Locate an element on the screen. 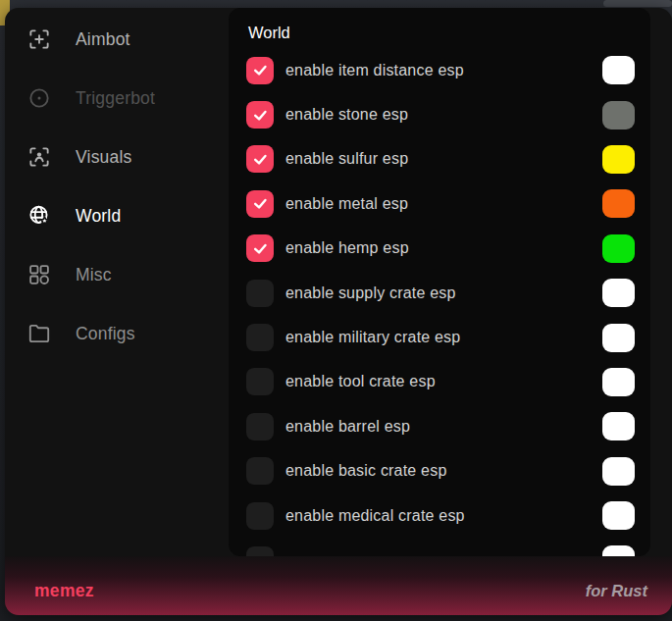 The image size is (672, 621). esp-option-label: enable basic crate esp is located at coordinates (367, 471).